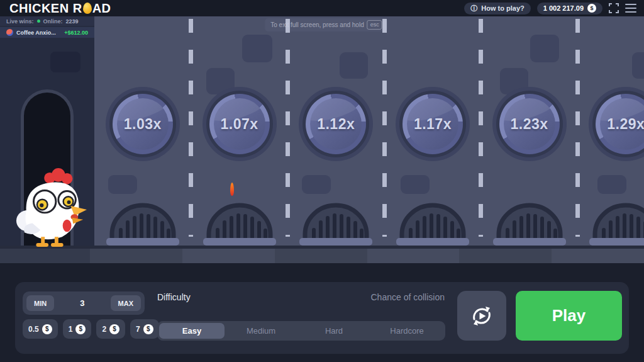 This screenshot has height=362, width=644. Describe the element at coordinates (334, 331) in the screenshot. I see `tab-hard: Hard` at that location.